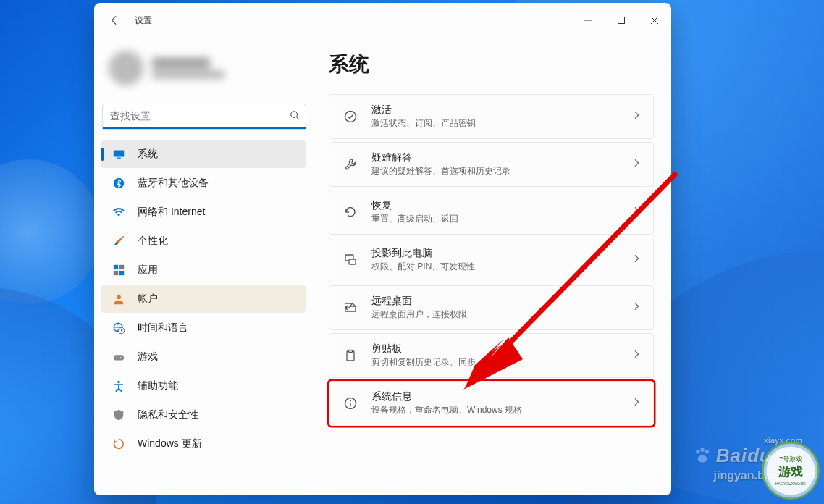 This screenshot has height=504, width=824. I want to click on card-subtitle: 设备规格，重命名电脑、Windows 规格, so click(501, 410).